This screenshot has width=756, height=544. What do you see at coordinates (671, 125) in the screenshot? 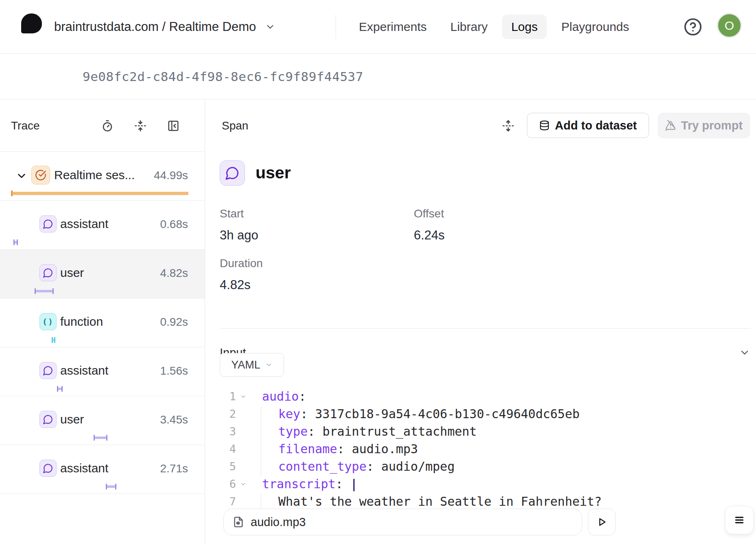
I see `warning-triangle-icon` at bounding box center [671, 125].